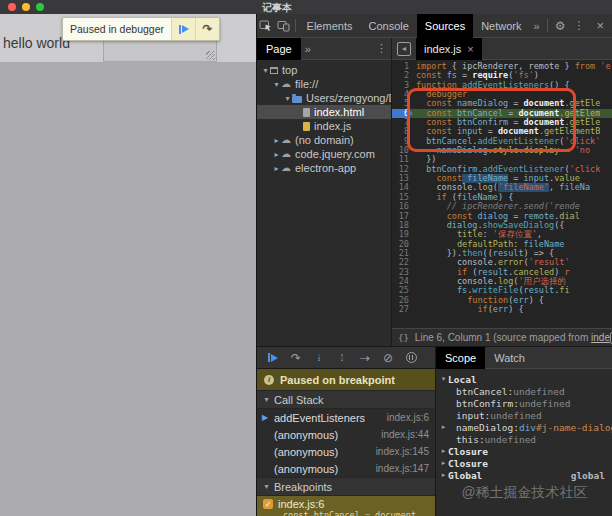  I want to click on code-line: 14 console.log('fileName', fileNa, so click(502, 188).